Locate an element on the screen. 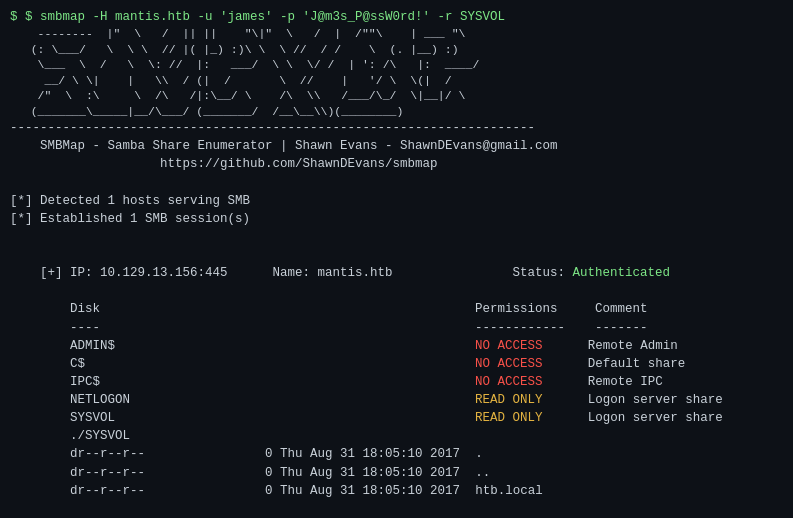  share-row-ipc: IPC$ NO ACCESS Remote IPC is located at coordinates (396, 382).